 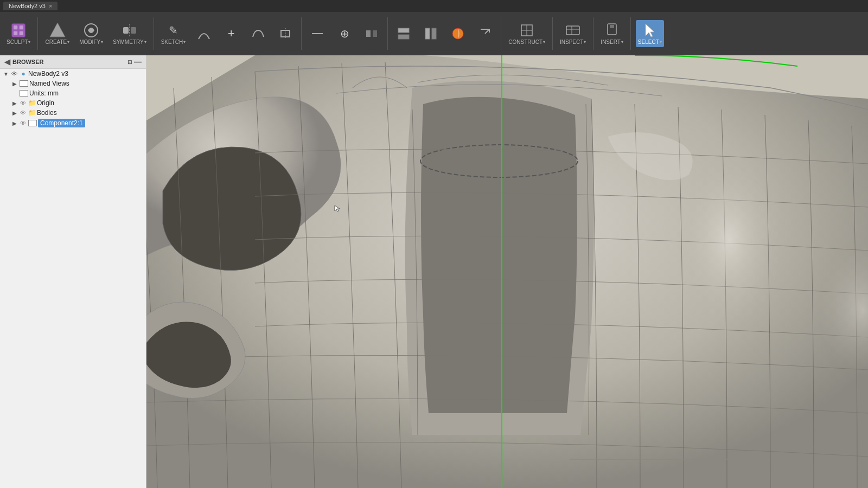 I want to click on close-button: ×, so click(x=50, y=6).